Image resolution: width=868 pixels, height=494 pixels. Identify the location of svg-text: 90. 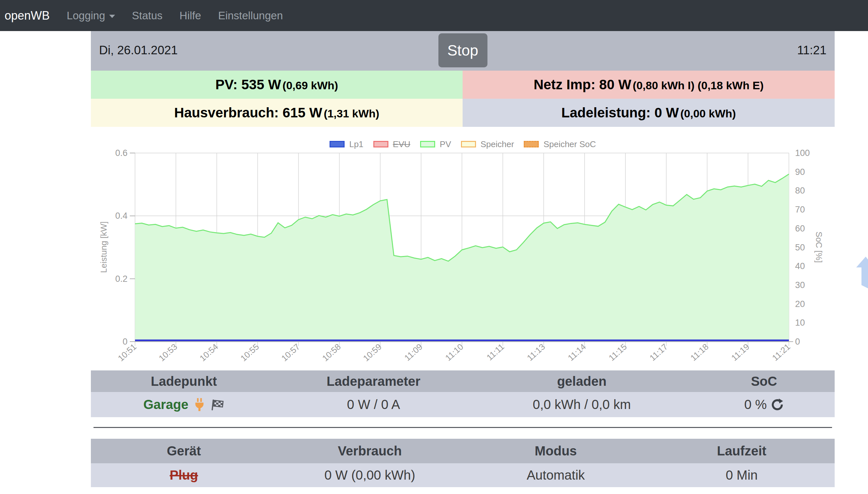
(800, 172).